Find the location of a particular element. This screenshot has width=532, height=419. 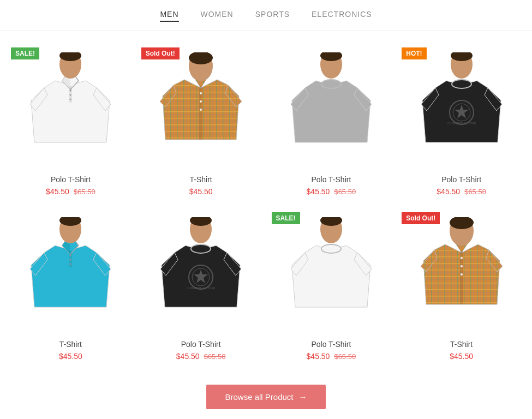

product-image-wrapper: HOT! CONVERSE ALL STAR is located at coordinates (462, 107).